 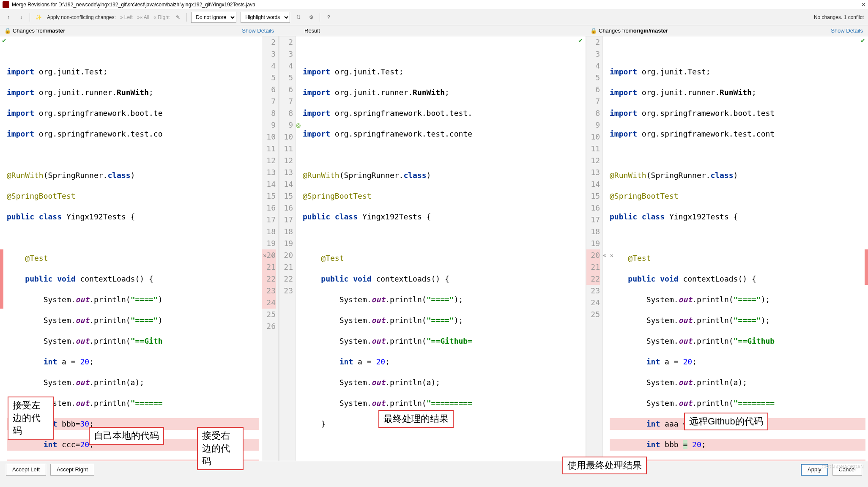 What do you see at coordinates (8, 17) in the screenshot?
I see `prev-diff-icon: ↑` at bounding box center [8, 17].